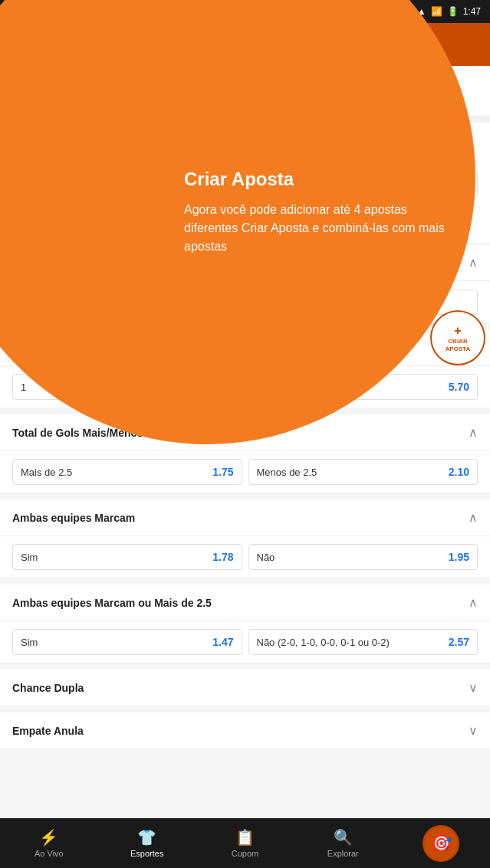  I want to click on bet-group-header-ambas-marcam: Ambas equipes Marcam ∧, so click(245, 518).